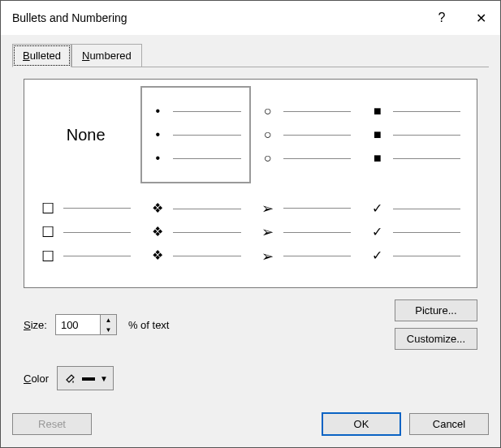  I want to click on help-button: ?, so click(442, 18).